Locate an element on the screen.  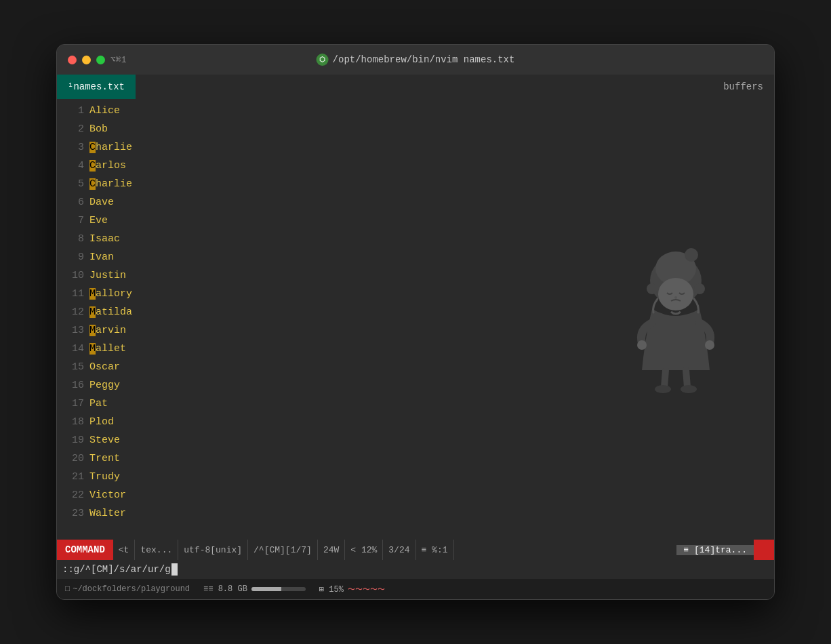
line-number: 1 is located at coordinates (73, 111).